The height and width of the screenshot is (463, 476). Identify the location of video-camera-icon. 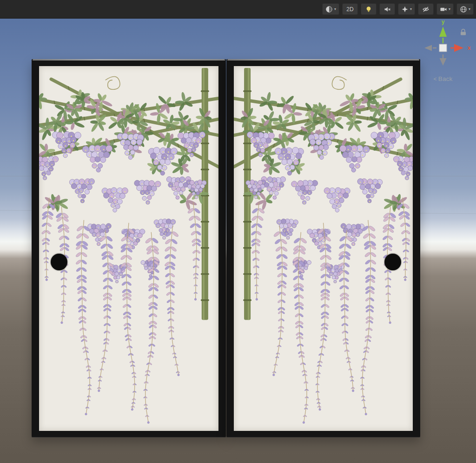
(443, 9).